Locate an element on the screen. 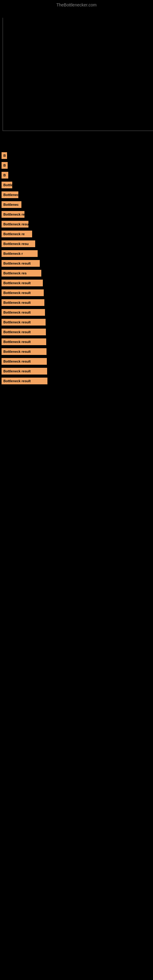  bottleneck-label: Bottlen is located at coordinates (7, 185).